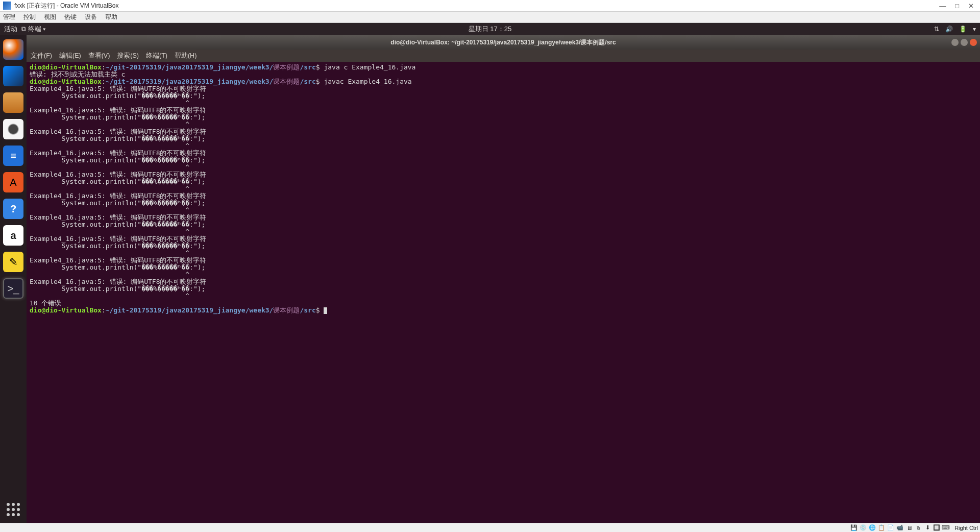  Describe the element at coordinates (503, 43) in the screenshot. I see `terminal-window-title: dio@dio-VirtualBox: ~/git-20175319/java2…` at that location.